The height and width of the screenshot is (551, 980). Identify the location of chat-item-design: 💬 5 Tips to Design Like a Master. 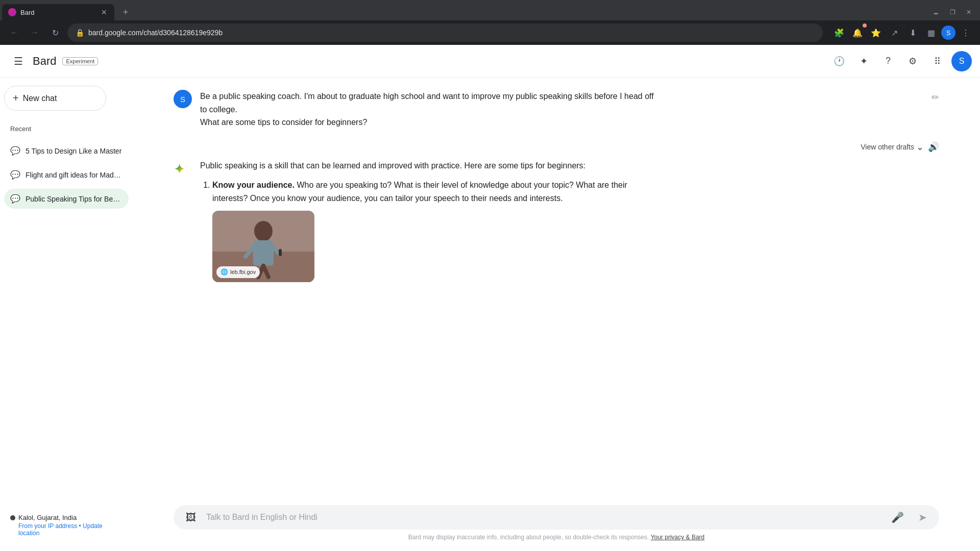
(66, 151).